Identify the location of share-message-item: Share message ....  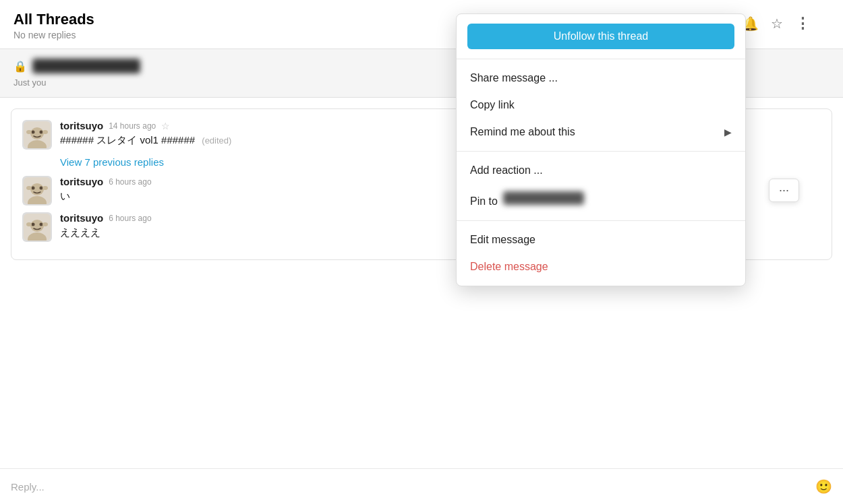
(601, 78).